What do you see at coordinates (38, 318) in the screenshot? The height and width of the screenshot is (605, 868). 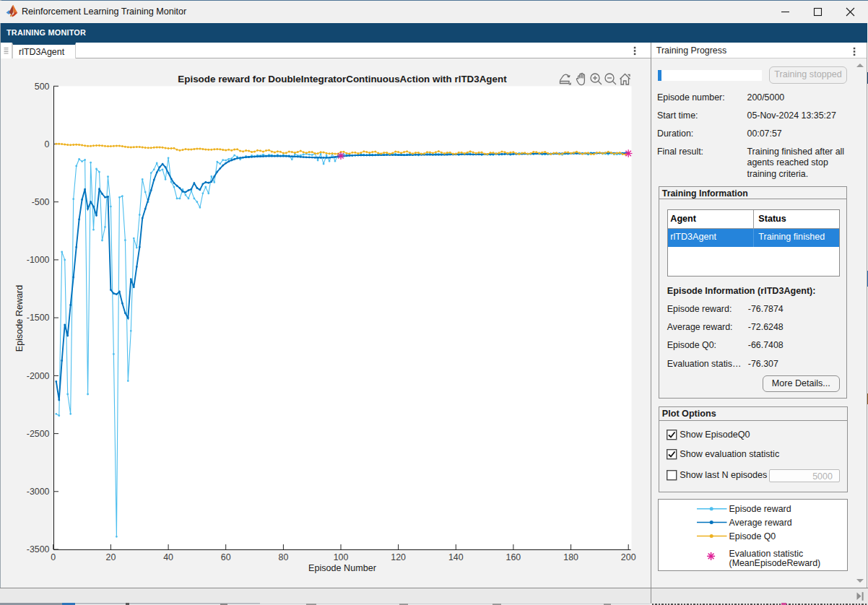 I see `svg-text: -1500` at bounding box center [38, 318].